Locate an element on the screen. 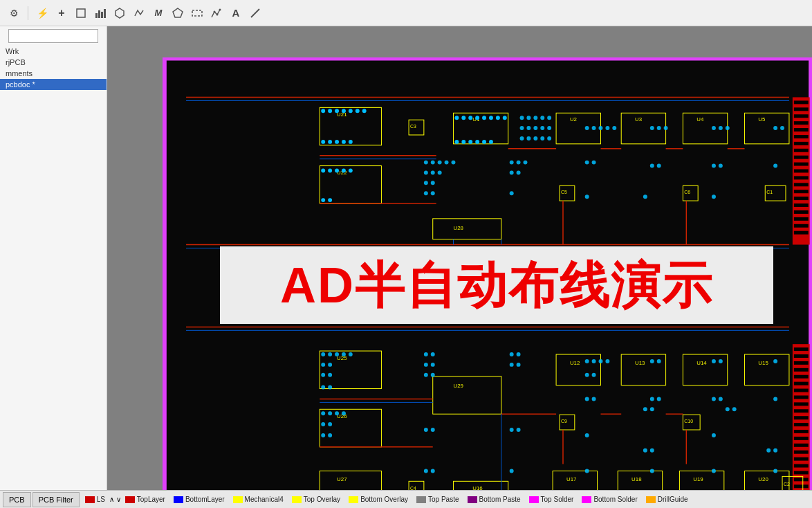 The image size is (812, 508). panel-item-components: mments is located at coordinates (53, 73).